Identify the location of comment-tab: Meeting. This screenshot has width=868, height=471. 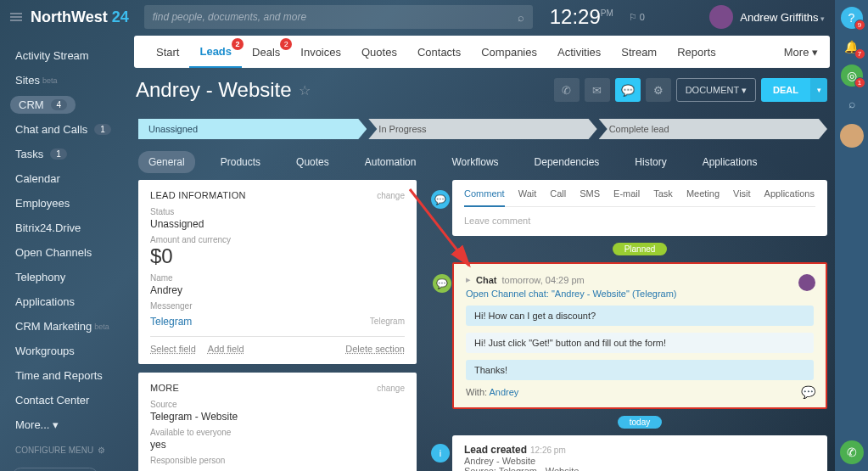
(703, 193).